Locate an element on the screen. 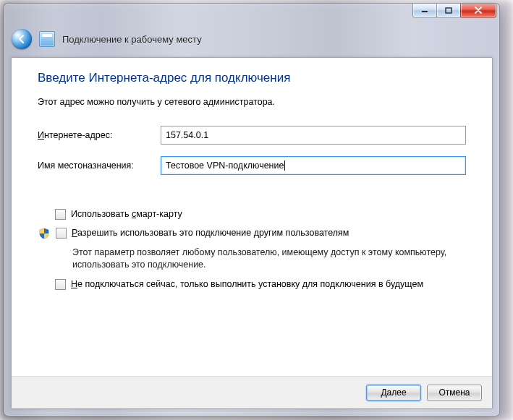 The image size is (513, 420). next-button: Далее is located at coordinates (394, 393).